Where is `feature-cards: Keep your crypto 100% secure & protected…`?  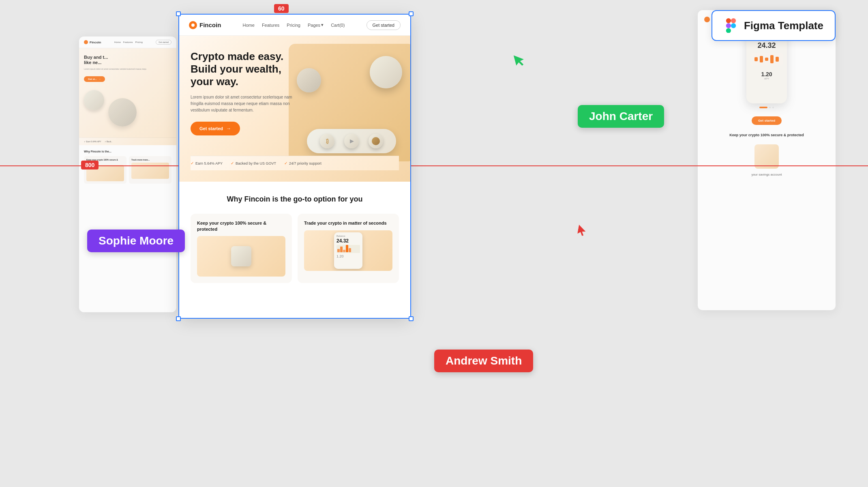 feature-cards: Keep your crypto 100% secure & protected… is located at coordinates (295, 248).